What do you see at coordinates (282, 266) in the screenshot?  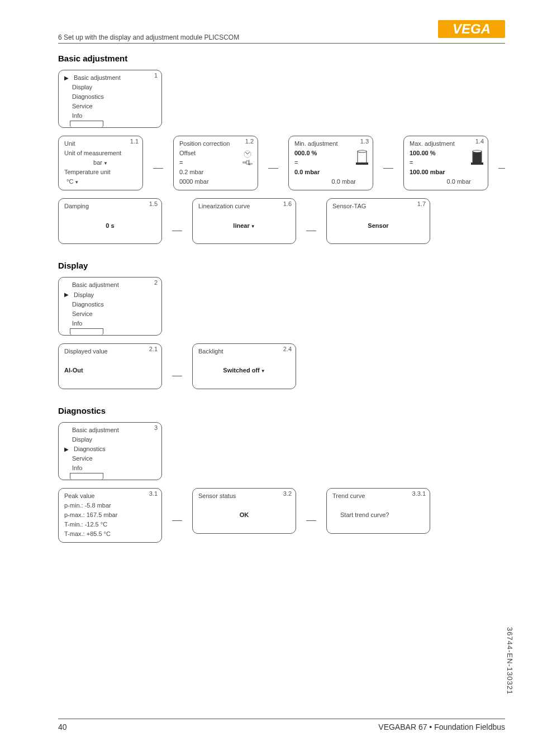 I see `section-title-display: Display` at bounding box center [282, 266].